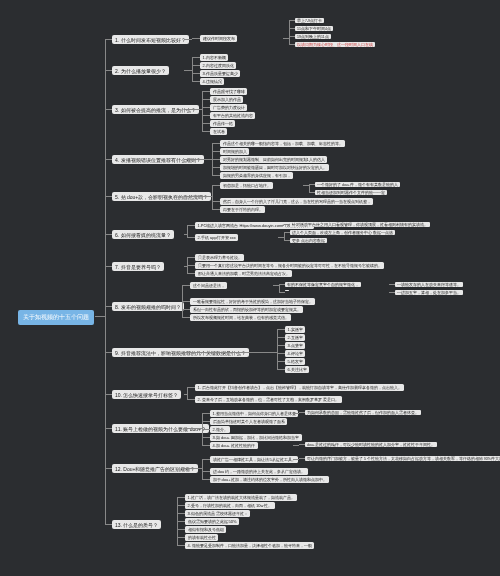 The width and height of the screenshot is (500, 576). What do you see at coordinates (214, 58) in the screenshot?
I see `leaf-node: 1.内容不新颖` at bounding box center [214, 58].